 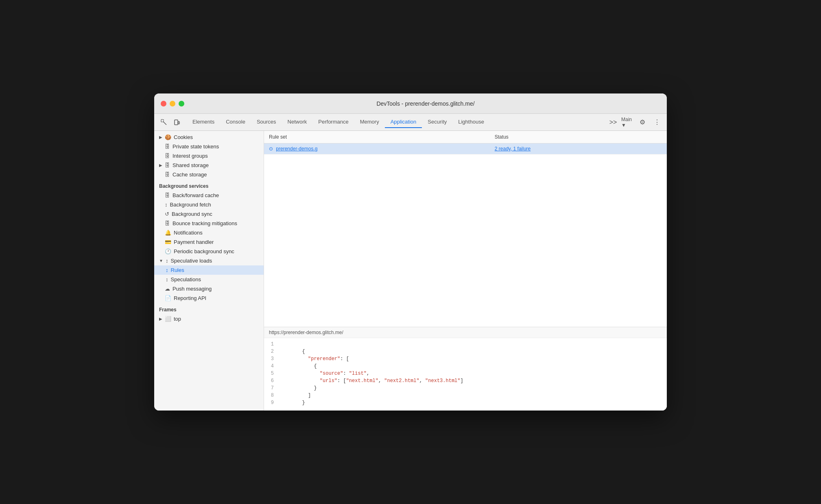 What do you see at coordinates (161, 261) in the screenshot?
I see `arrow-down-icon: ▼` at bounding box center [161, 261].